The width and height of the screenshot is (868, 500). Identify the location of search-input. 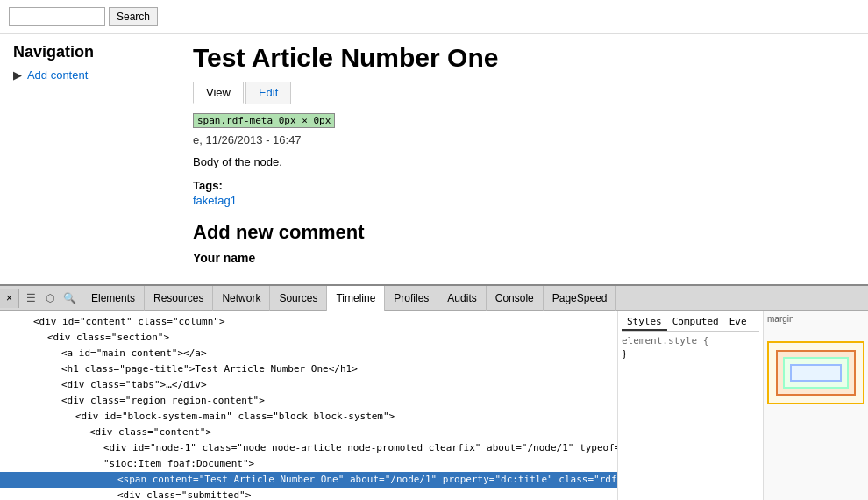
(57, 17).